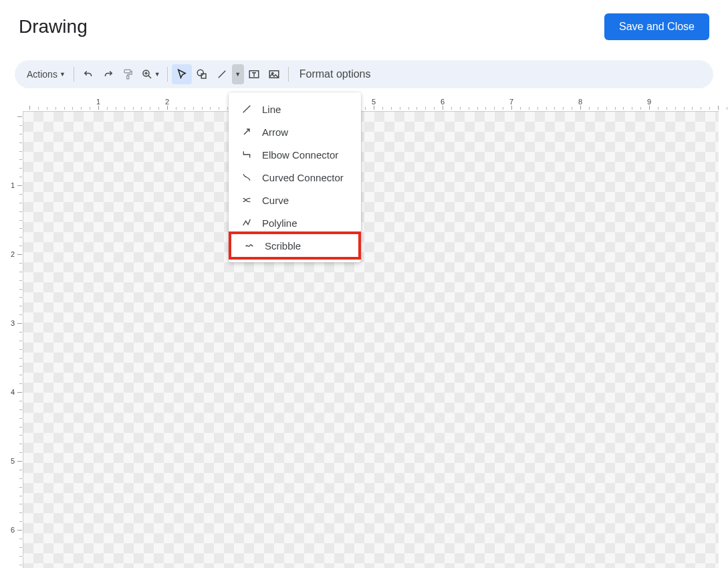 This screenshot has width=728, height=568. I want to click on dialog-title: Drawing, so click(53, 27).